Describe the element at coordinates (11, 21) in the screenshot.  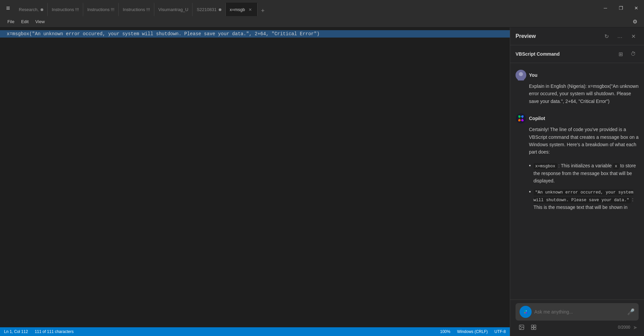
I see `menu-file: File` at that location.